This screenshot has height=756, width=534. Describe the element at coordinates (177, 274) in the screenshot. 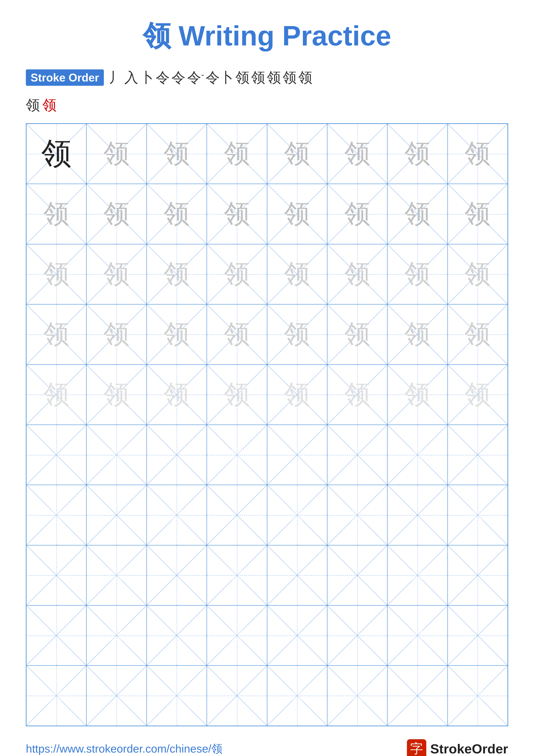

I see `grid-cell-2-2: 领` at that location.